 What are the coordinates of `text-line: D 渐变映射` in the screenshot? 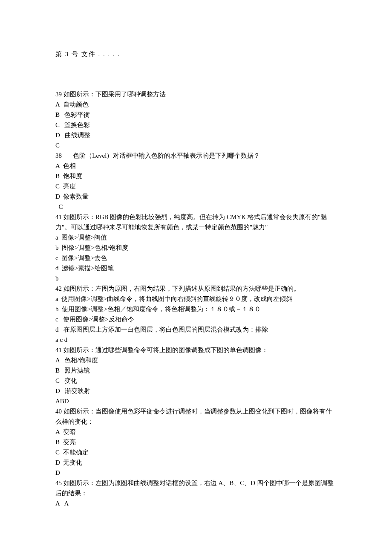 It's located at (196, 391).